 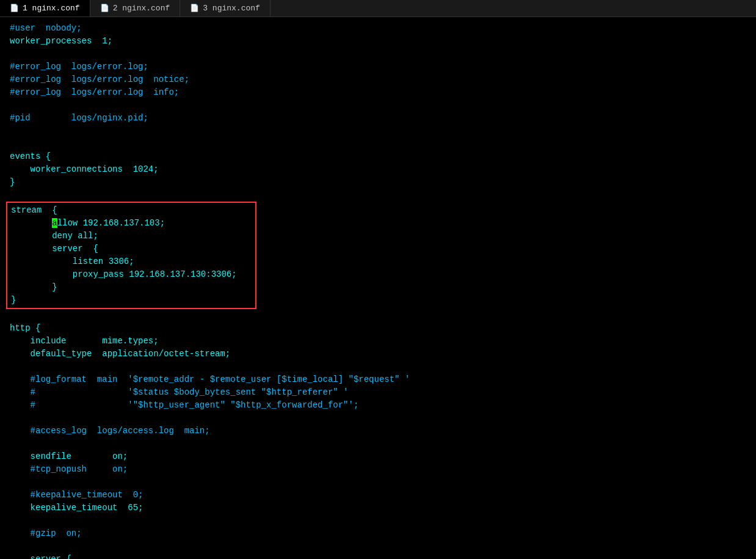 What do you see at coordinates (54, 223) in the screenshot?
I see `cursor: a` at bounding box center [54, 223].